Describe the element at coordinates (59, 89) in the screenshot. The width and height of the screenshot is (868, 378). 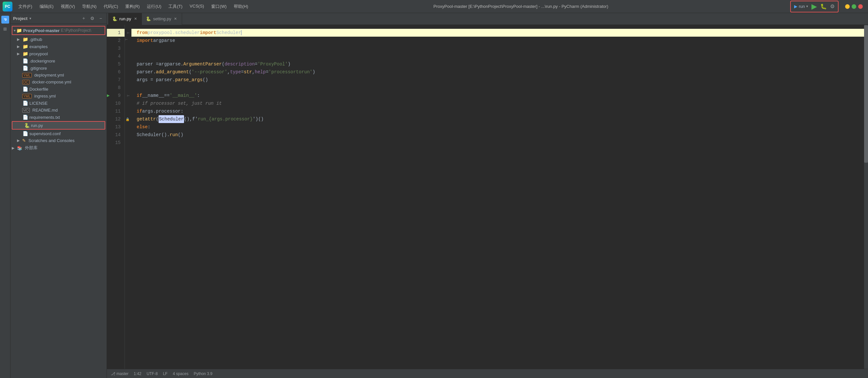
I see `tree-item-dockerfile: 📄 Dockerfile` at that location.